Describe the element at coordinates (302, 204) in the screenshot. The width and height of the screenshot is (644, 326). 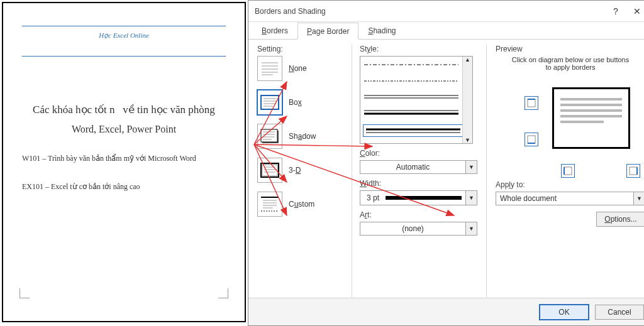
I see `label-custom: CustomCustom` at that location.